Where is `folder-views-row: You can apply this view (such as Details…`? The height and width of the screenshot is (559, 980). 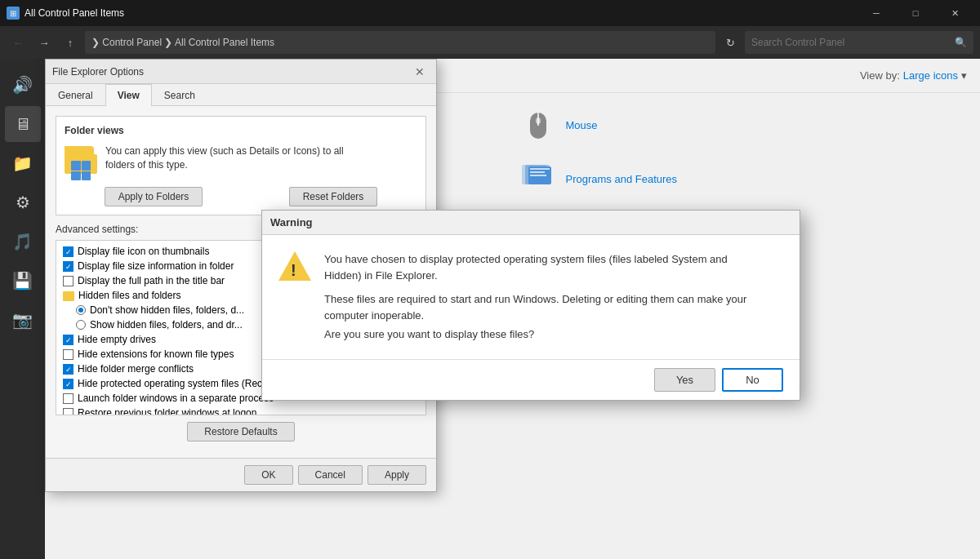 folder-views-row: You can apply this view (such as Details… is located at coordinates (241, 158).